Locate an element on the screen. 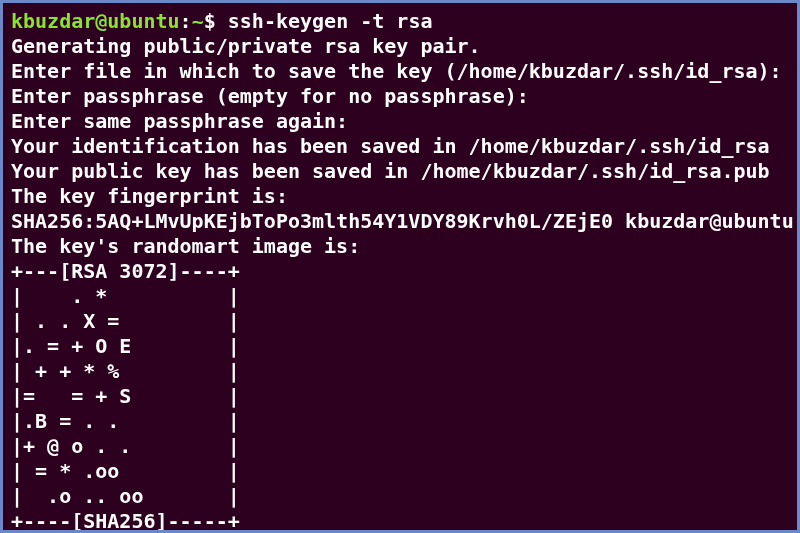  randomart-line: | . * | is located at coordinates (400, 296).